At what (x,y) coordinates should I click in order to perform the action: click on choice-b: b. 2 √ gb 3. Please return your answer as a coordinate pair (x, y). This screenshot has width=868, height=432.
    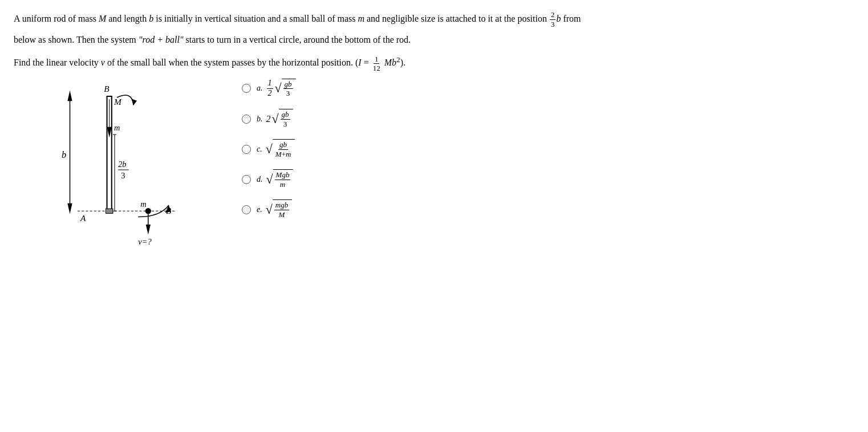
    Looking at the image, I should click on (269, 119).